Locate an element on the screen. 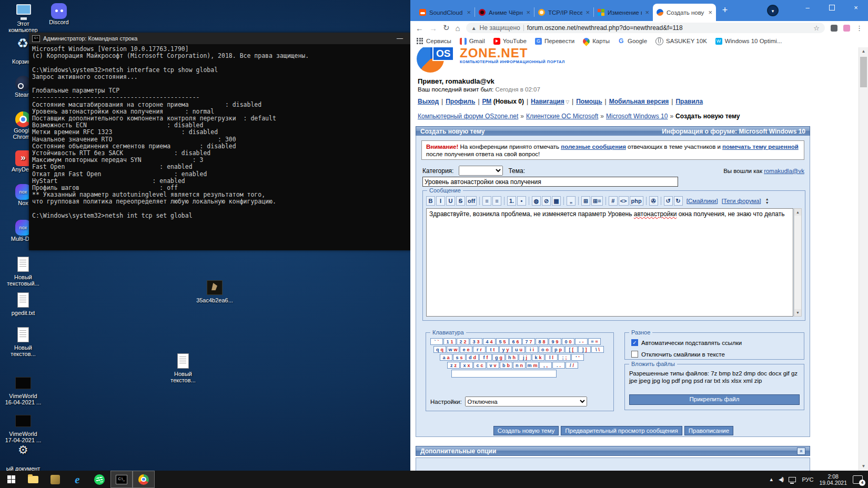  nav-link-4: Навигация is located at coordinates (548, 101).